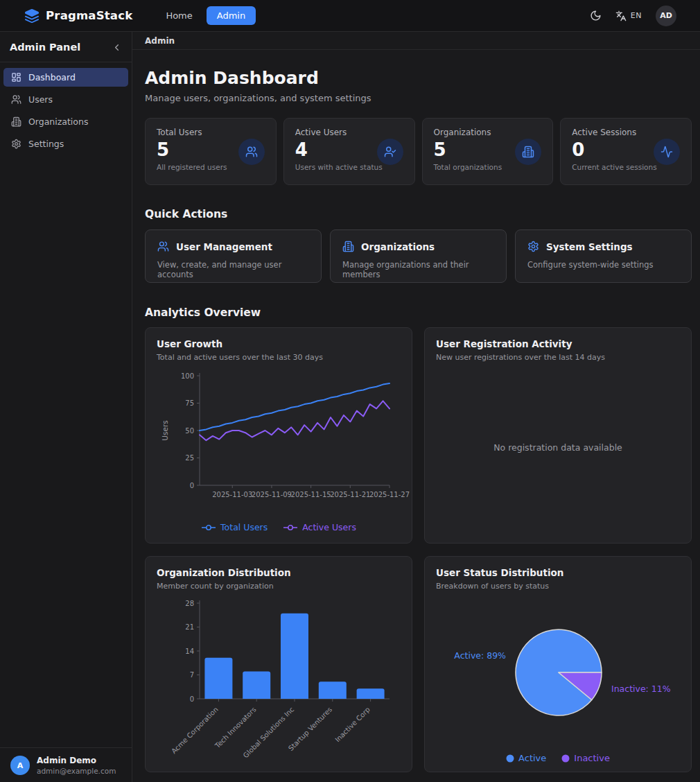  What do you see at coordinates (76, 771) in the screenshot?
I see `sidebar-user-email: admin@example.com` at bounding box center [76, 771].